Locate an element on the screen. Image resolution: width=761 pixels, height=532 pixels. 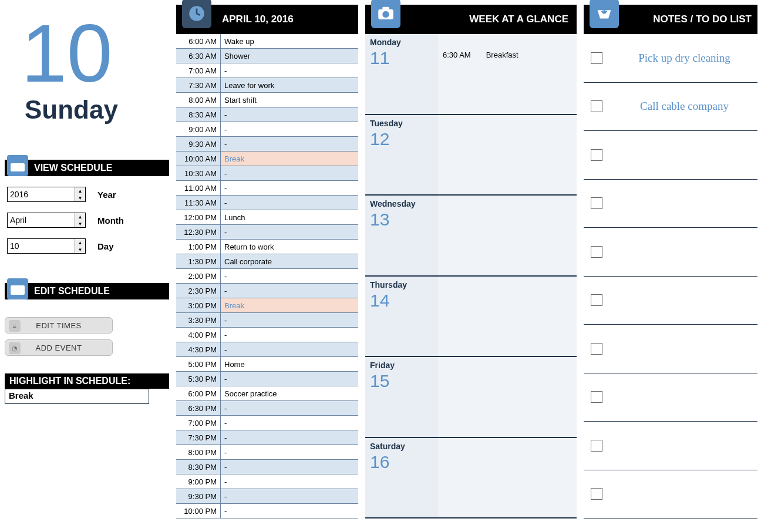
schedule-row: 6:30 PM- is located at coordinates (267, 409).